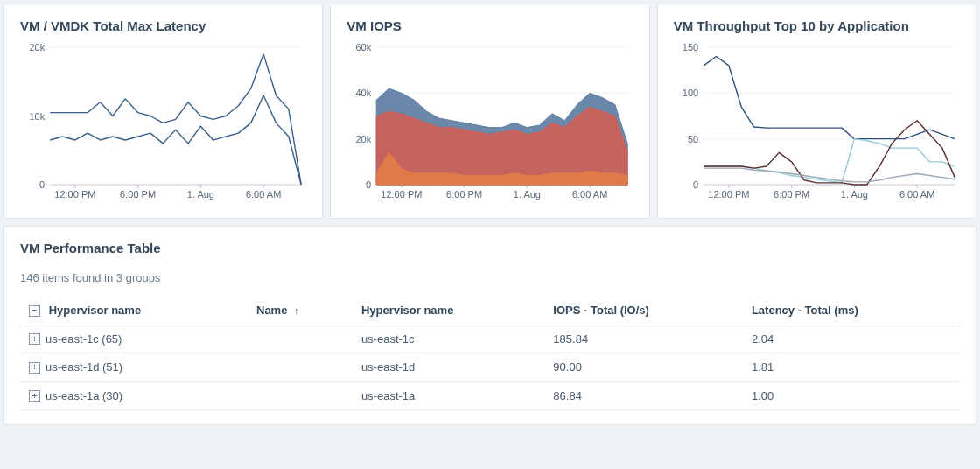 Image resolution: width=980 pixels, height=469 pixels. What do you see at coordinates (690, 93) in the screenshot?
I see `svg-text: 100` at bounding box center [690, 93].